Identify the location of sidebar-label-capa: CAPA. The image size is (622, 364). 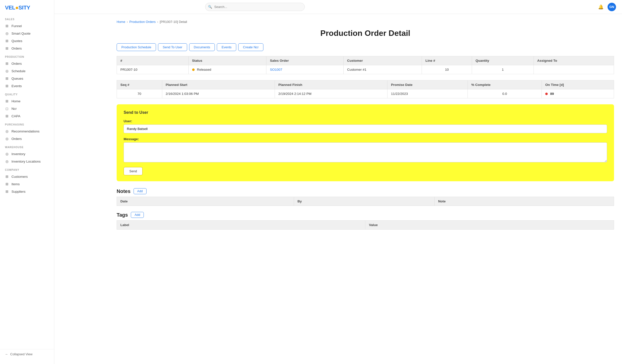
(16, 116).